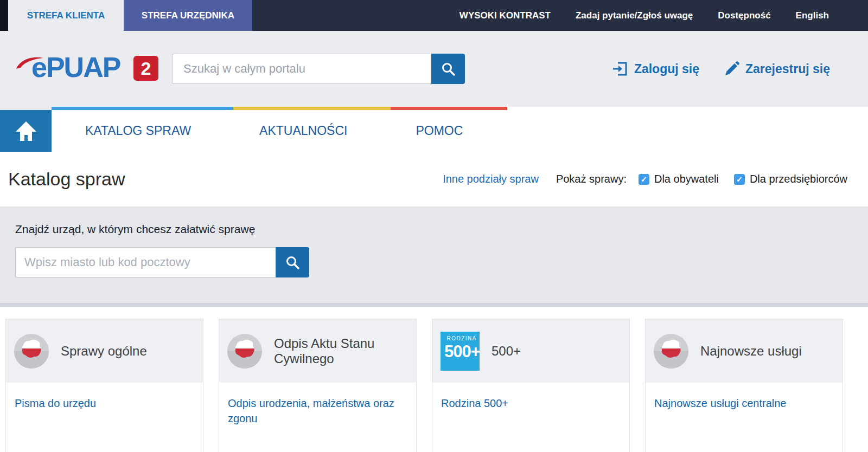 Image resolution: width=868 pixels, height=452 pixels. I want to click on topbar-spacer, so click(356, 15).